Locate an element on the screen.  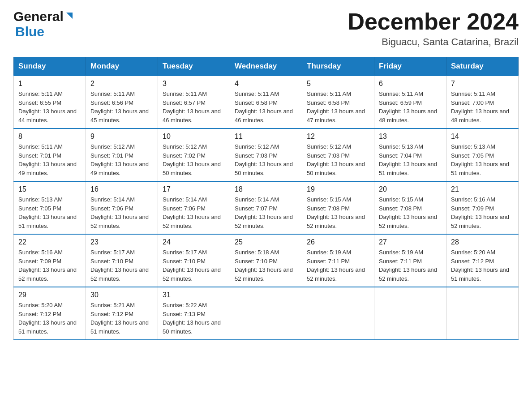
daylight-label: Daylight: 13 hours and 44 minutes. is located at coordinates (47, 116).